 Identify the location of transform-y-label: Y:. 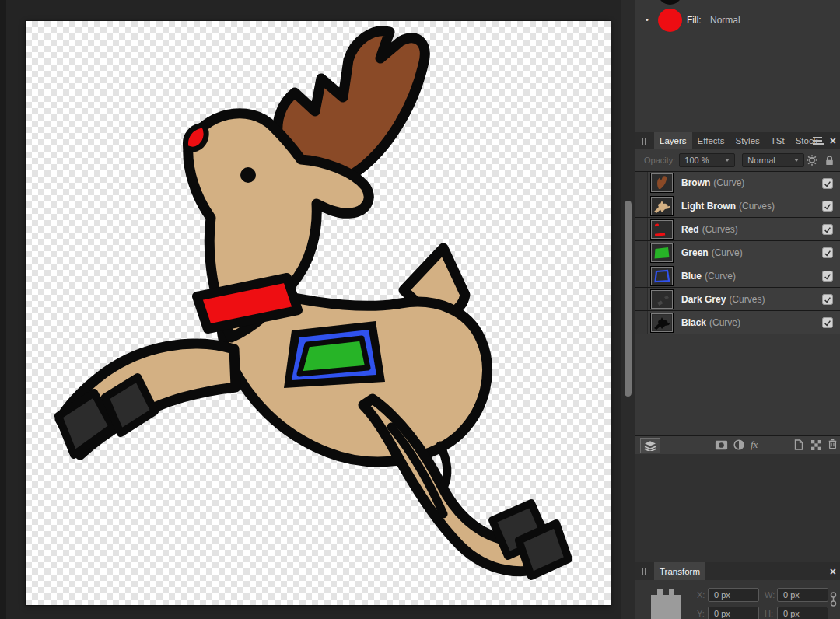
(701, 614).